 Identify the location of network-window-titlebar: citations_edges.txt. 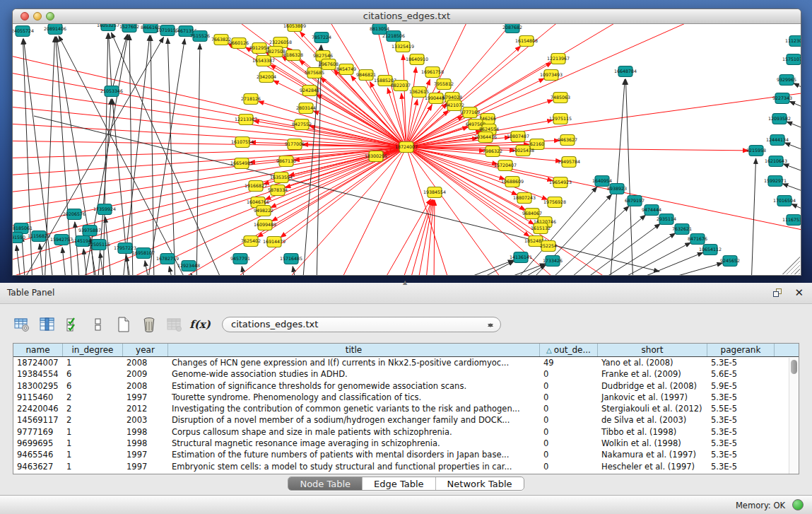
(407, 17).